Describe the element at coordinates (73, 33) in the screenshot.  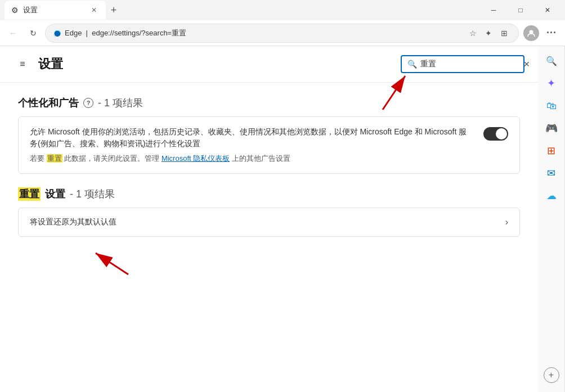
I see `edge-label: Edge` at that location.